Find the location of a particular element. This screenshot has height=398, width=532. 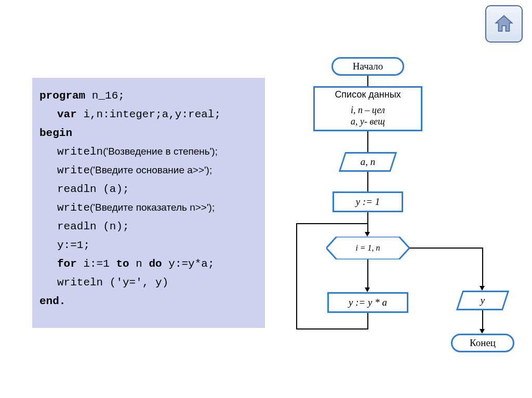

code-line: write('Введите показатель n>>'); is located at coordinates (149, 208).